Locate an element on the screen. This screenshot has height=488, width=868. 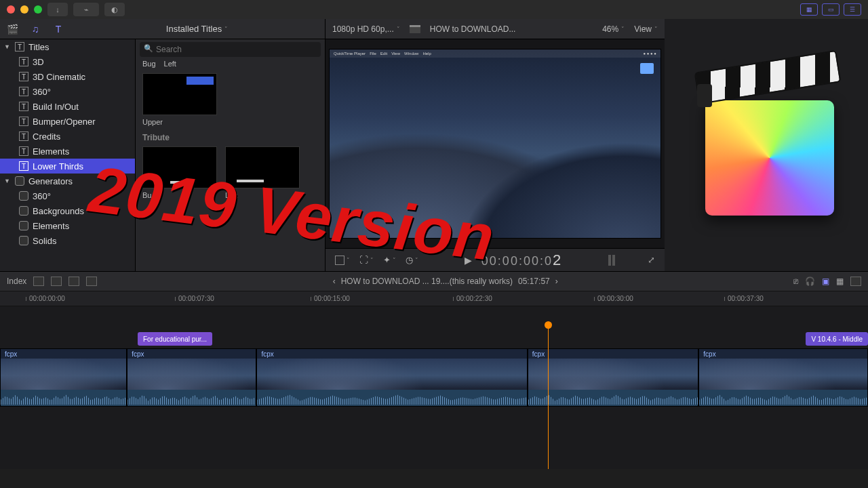
play-button: ▶ is located at coordinates (468, 260).